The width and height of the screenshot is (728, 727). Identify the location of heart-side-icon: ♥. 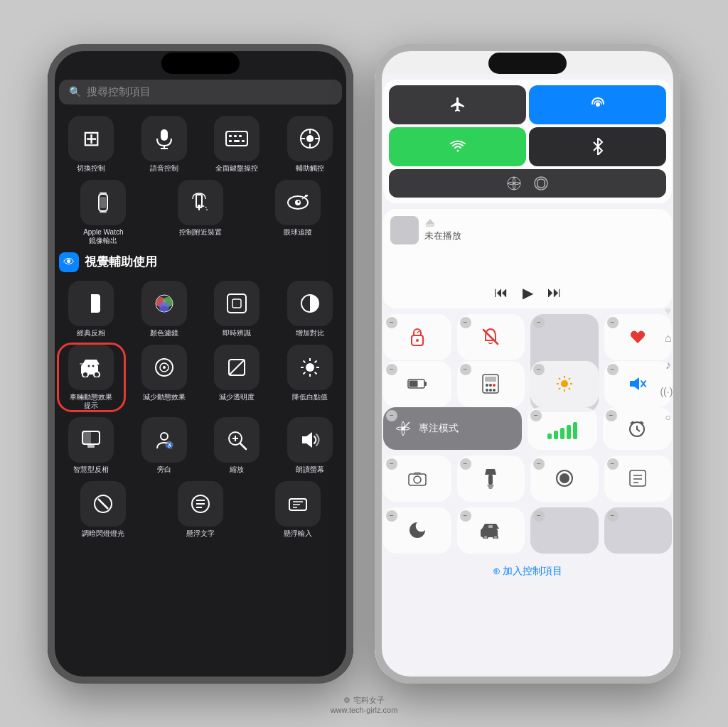
(668, 311).